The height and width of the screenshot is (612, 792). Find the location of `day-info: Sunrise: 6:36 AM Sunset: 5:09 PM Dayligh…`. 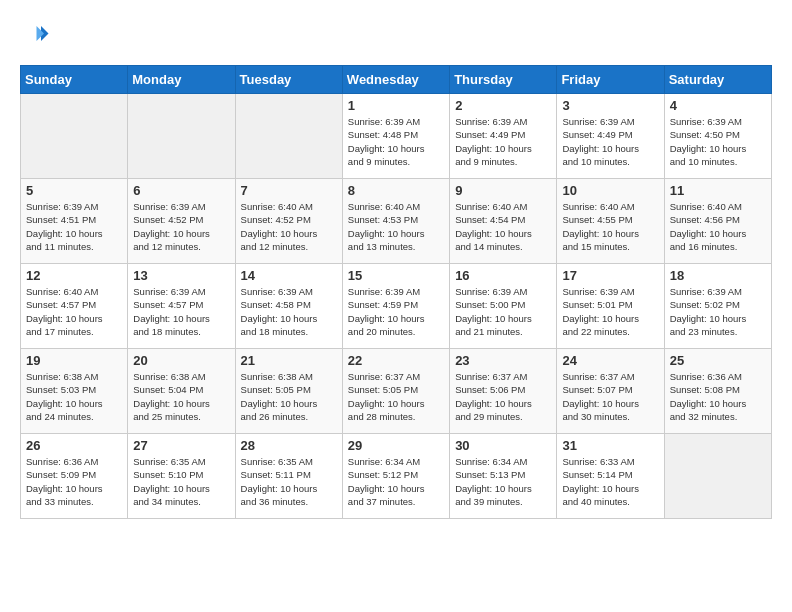

day-info: Sunrise: 6:36 AM Sunset: 5:09 PM Dayligh… is located at coordinates (74, 482).